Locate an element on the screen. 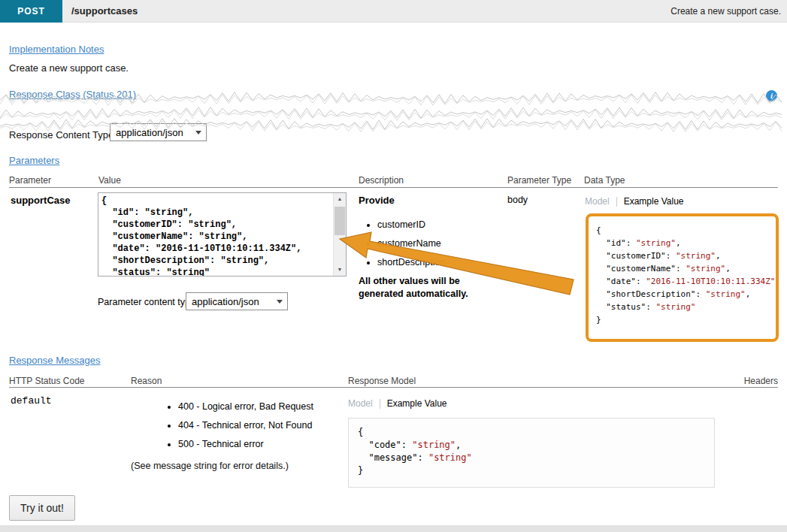  parameter-content-type-label: Parameter content type: is located at coordinates (147, 302).